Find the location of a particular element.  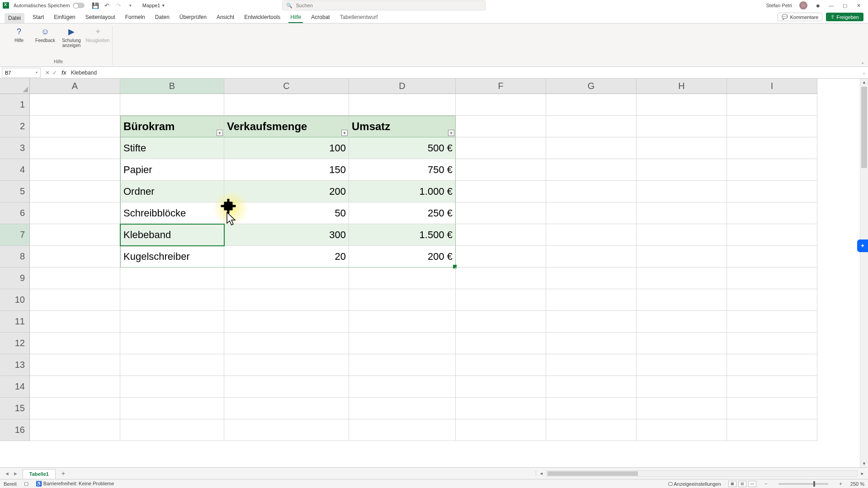

row-header-1: 1 is located at coordinates (15, 105).